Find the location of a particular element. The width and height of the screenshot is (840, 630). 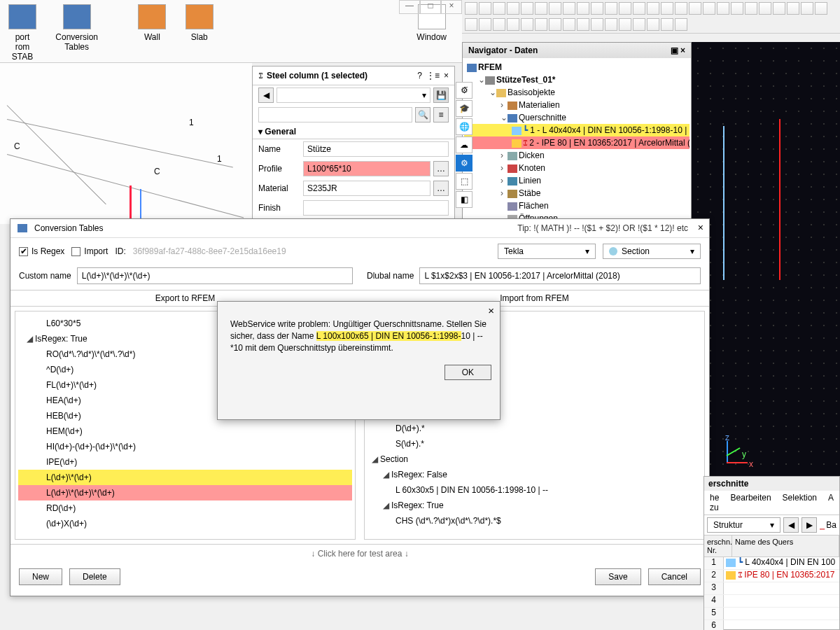

filter-input is located at coordinates (335, 115).